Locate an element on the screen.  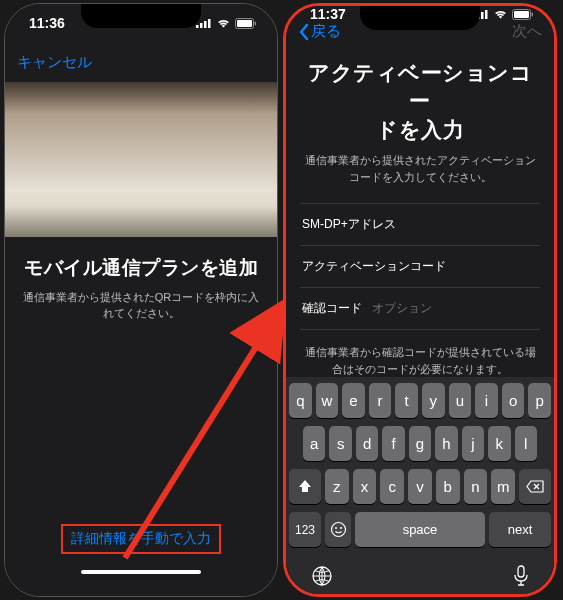
camera-viewfinder is located at coordinates (141, 160).